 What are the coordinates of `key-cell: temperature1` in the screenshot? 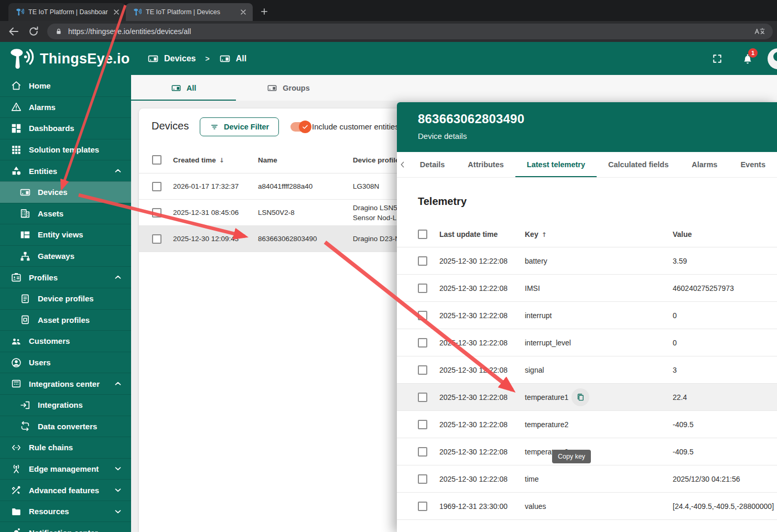 It's located at (599, 397).